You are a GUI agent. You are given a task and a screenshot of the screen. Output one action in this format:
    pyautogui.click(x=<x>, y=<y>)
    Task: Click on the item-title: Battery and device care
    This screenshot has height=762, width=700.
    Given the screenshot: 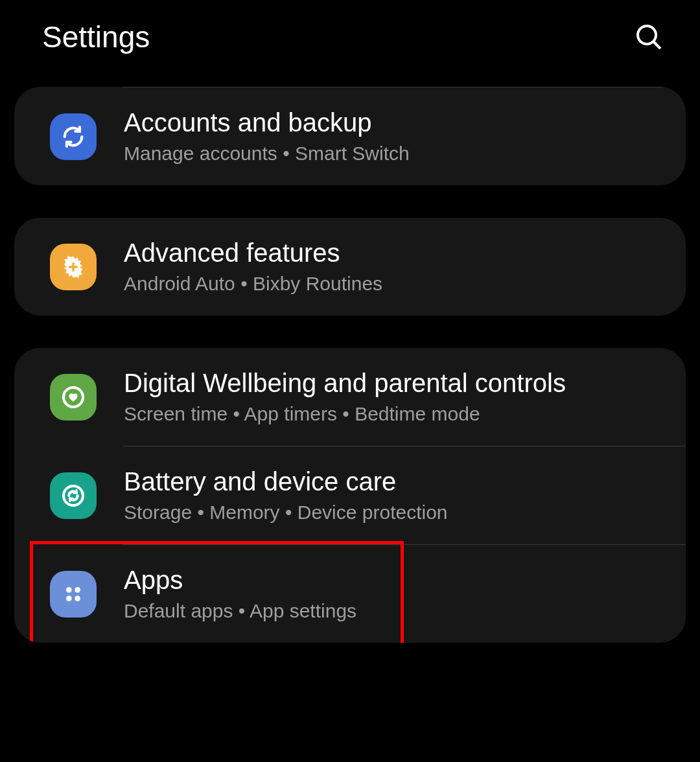 What is the action you would take?
    pyautogui.click(x=286, y=481)
    